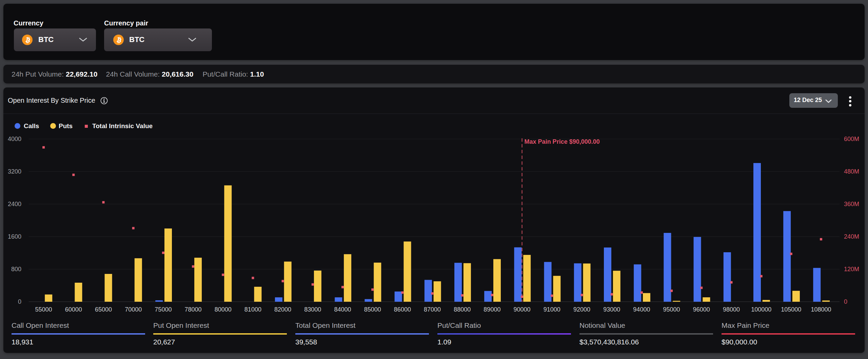 This screenshot has width=868, height=359. I want to click on svg-text: 108000, so click(821, 310).